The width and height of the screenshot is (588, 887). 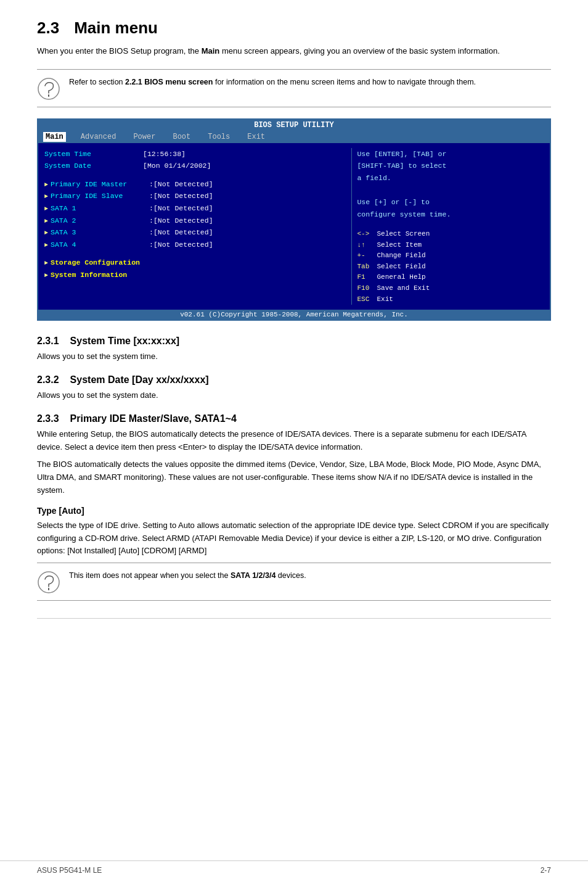 I want to click on bios-label-sata2: SATA 2, so click(x=100, y=221).